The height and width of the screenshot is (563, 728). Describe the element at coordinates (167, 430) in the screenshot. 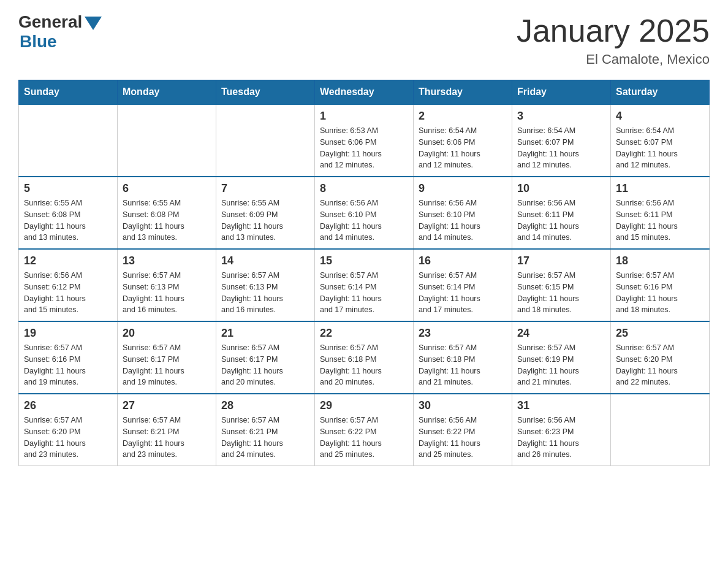

I see `calendar-cell: 27Sunrise: 6:57 AM Sunset: 6:21 PM Dayli…` at that location.